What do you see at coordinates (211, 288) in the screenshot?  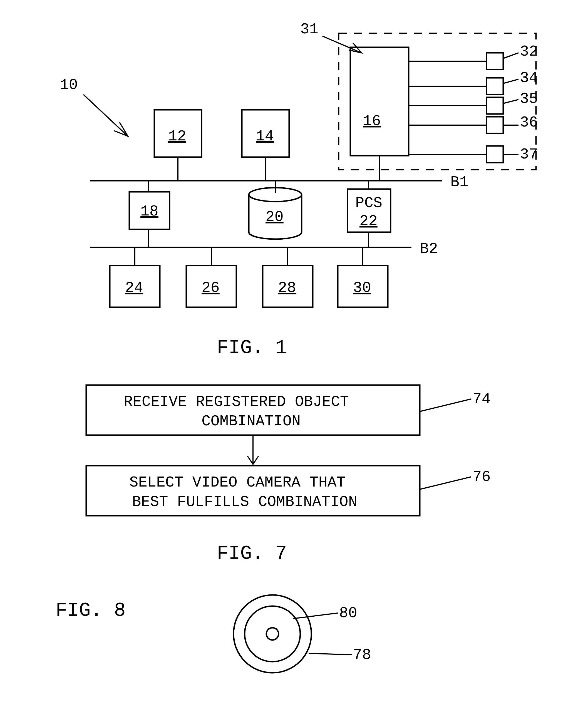 I see `label-26: 26` at bounding box center [211, 288].